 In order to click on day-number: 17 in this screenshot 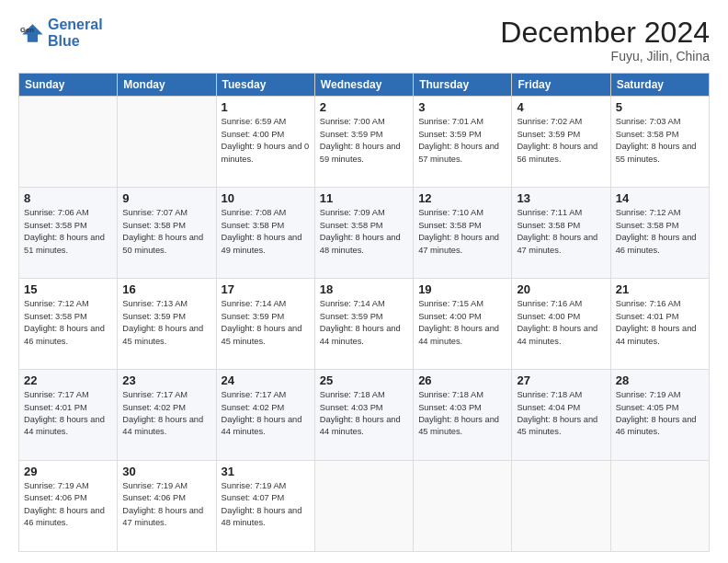, I will do `click(266, 289)`.